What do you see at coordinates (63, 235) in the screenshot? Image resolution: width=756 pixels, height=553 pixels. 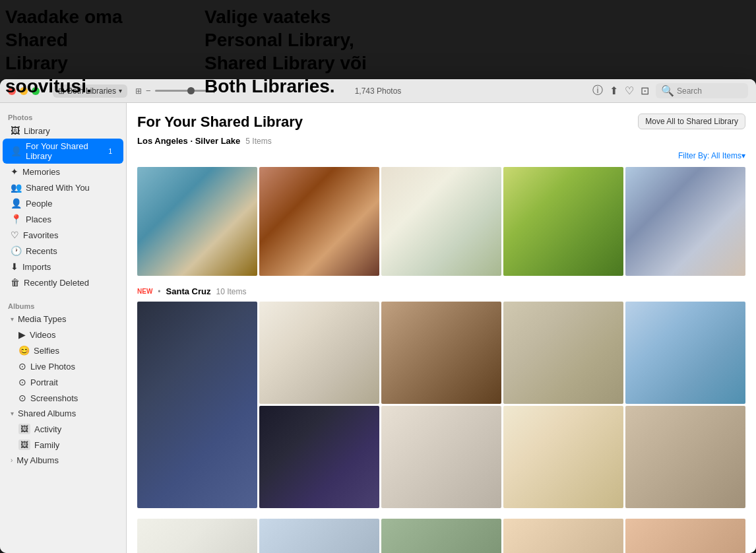 I see `sidebar-item-favorites: ♡ Favorites` at bounding box center [63, 235].